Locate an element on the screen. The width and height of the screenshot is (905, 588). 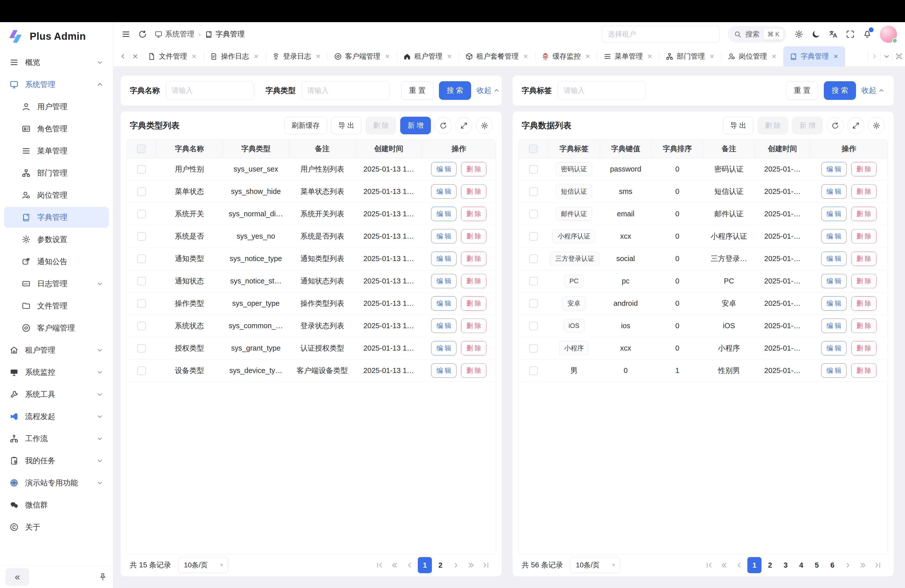
sidebar-item-流程发起: 流程发起 is located at coordinates (56, 416).